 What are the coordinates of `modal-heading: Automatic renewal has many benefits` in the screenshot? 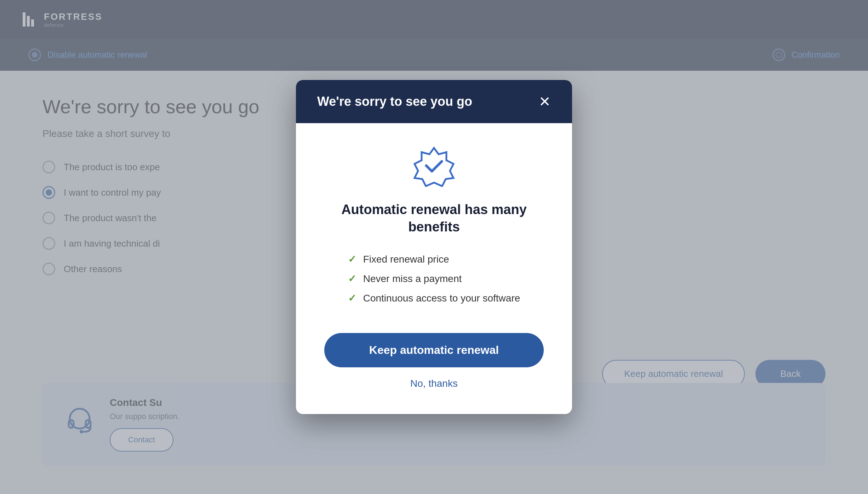 It's located at (434, 219).